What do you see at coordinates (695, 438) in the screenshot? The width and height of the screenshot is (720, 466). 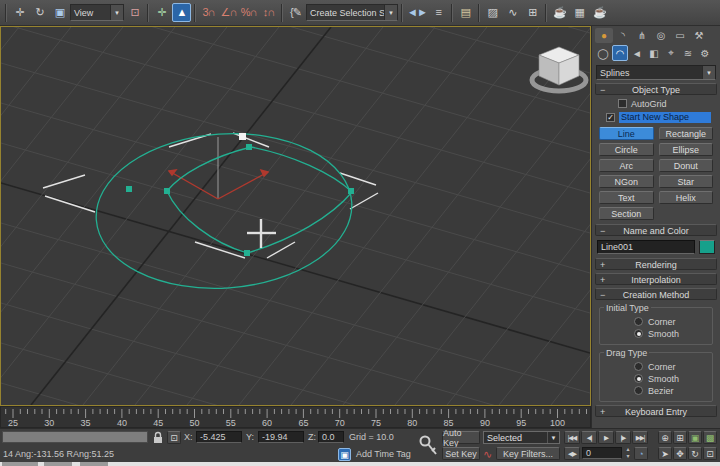 I see `zoom-extents-button: ▣` at bounding box center [695, 438].